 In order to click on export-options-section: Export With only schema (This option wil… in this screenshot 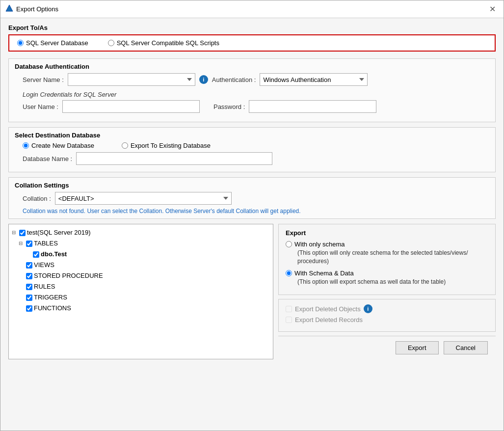, I will do `click(387, 259)`.